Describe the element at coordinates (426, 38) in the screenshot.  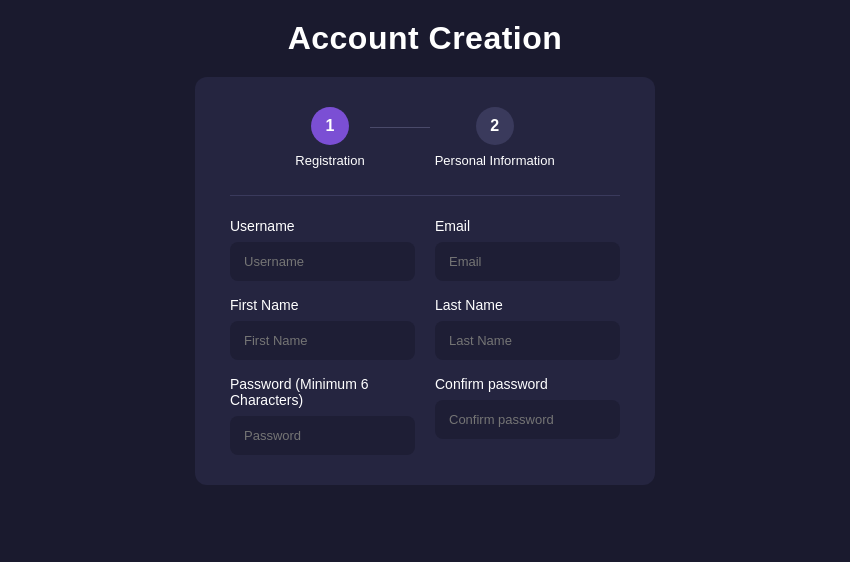
I see `page-title: Account Creation` at that location.